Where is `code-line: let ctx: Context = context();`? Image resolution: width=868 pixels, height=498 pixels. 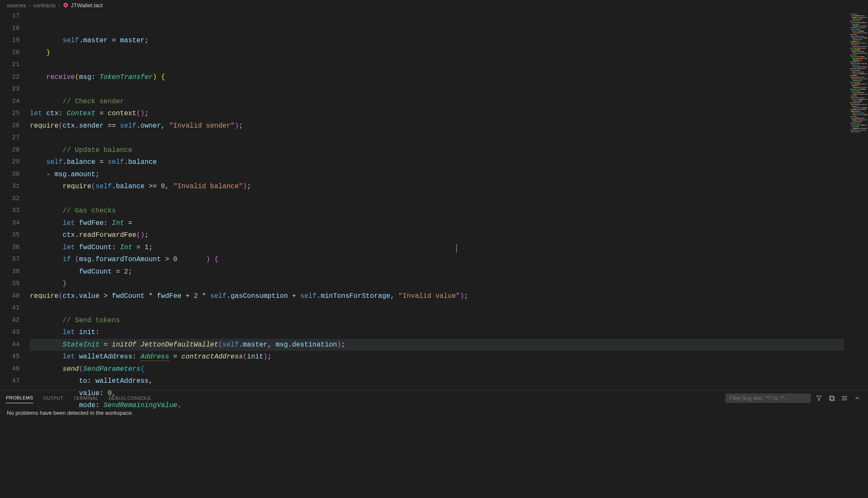 code-line: let ctx: Context = context(); is located at coordinates (437, 114).